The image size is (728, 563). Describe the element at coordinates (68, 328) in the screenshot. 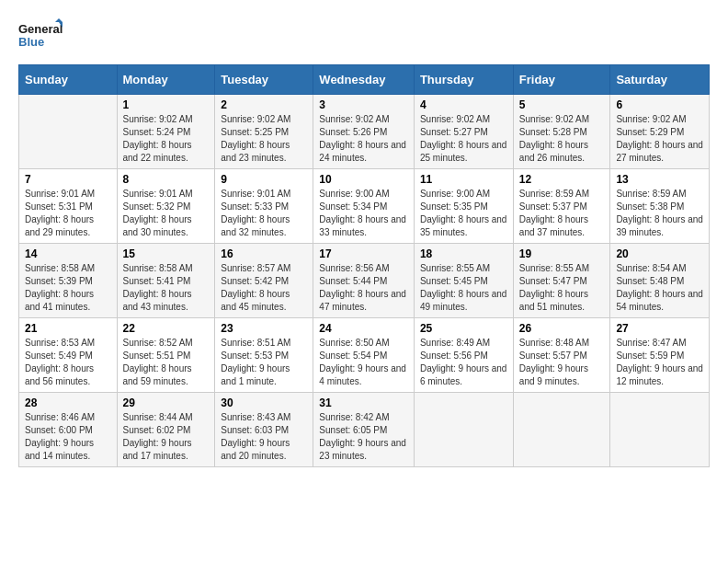

I see `day-number: 21` at that location.